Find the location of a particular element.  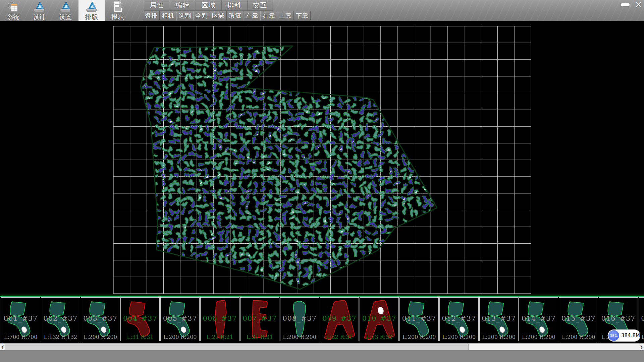

app-button-design: 设计 is located at coordinates (39, 10).